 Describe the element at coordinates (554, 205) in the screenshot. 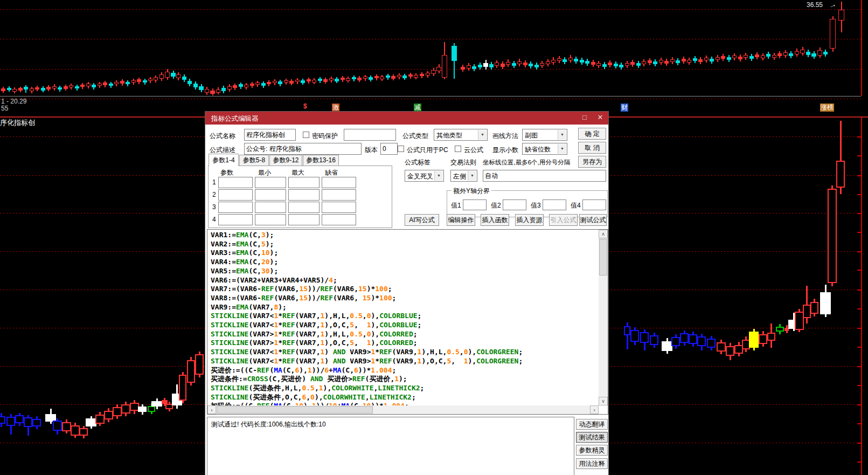

I see `value3-input` at that location.